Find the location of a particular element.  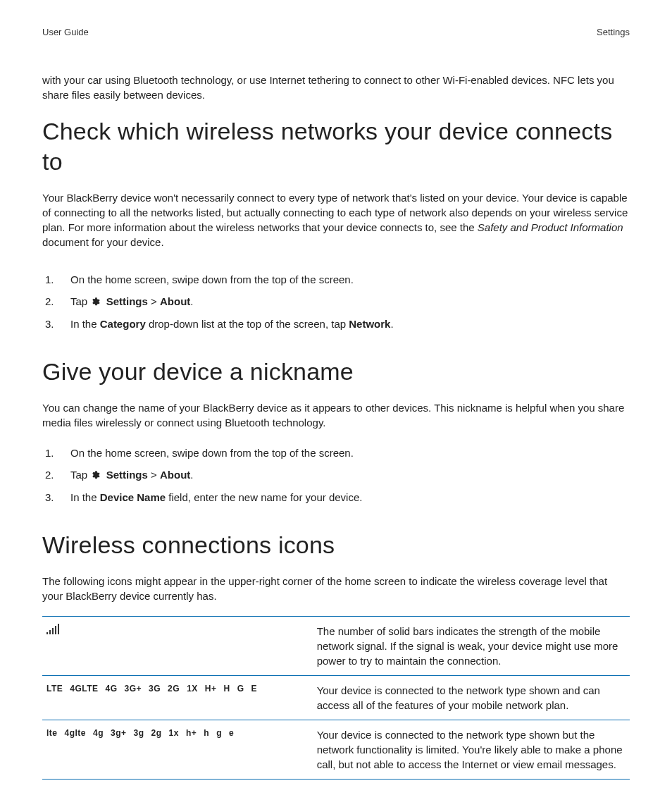

heading-wireless-icons: Wireless connections icons is located at coordinates (336, 546).